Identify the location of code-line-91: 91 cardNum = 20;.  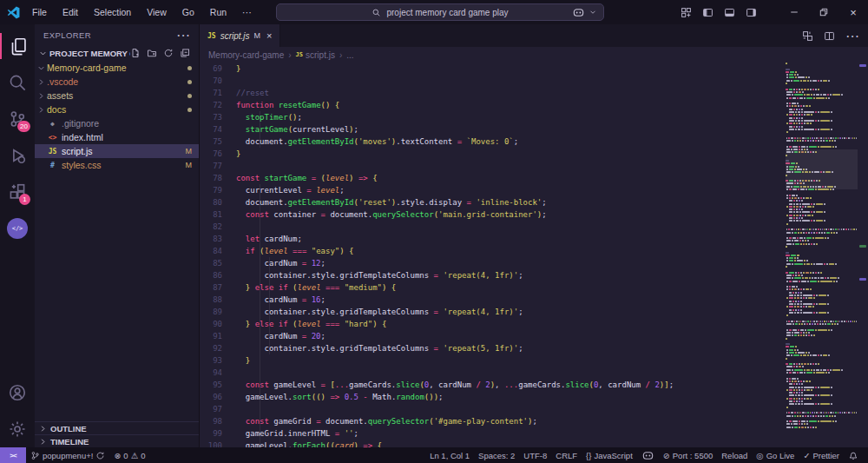
(493, 336).